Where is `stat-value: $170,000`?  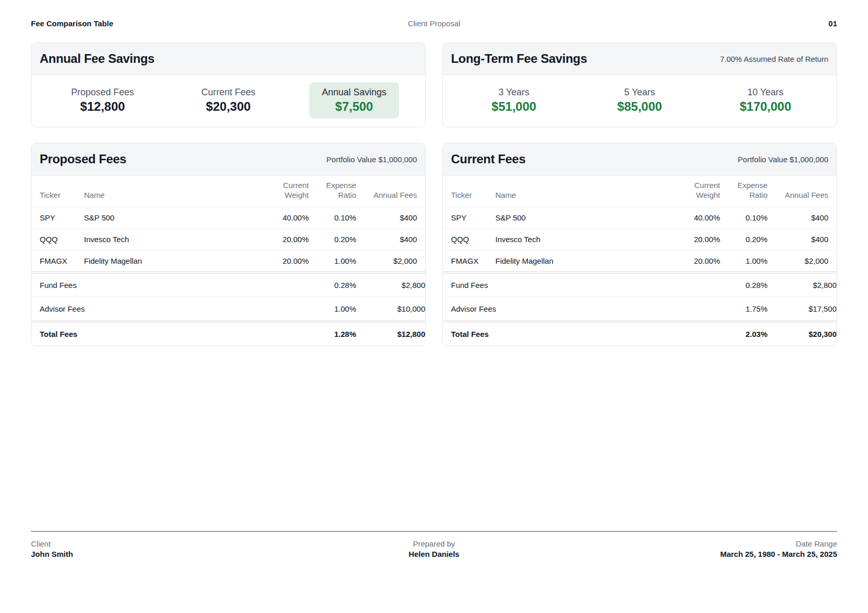 stat-value: $170,000 is located at coordinates (765, 107).